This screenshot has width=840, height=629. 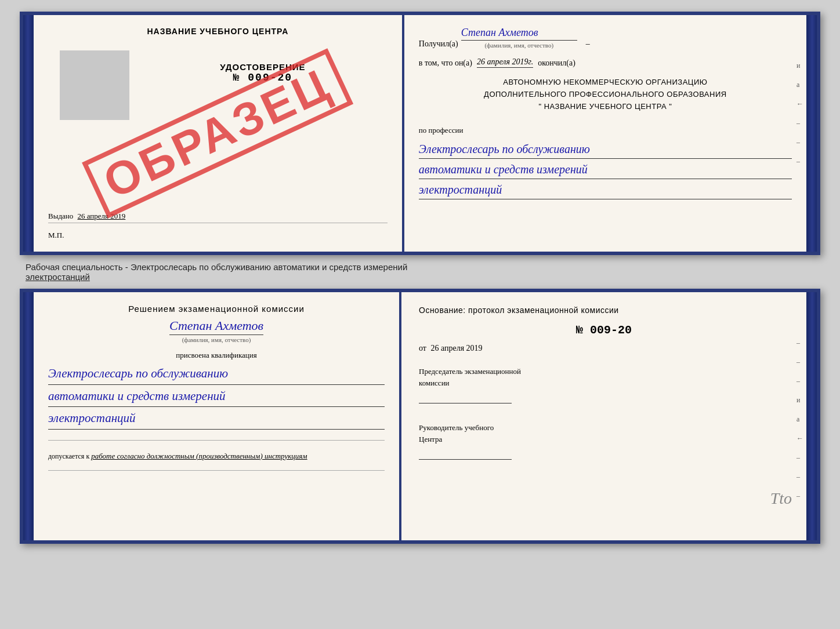 What do you see at coordinates (604, 383) in the screenshot?
I see `chair-line2: комиссии` at bounding box center [604, 383].